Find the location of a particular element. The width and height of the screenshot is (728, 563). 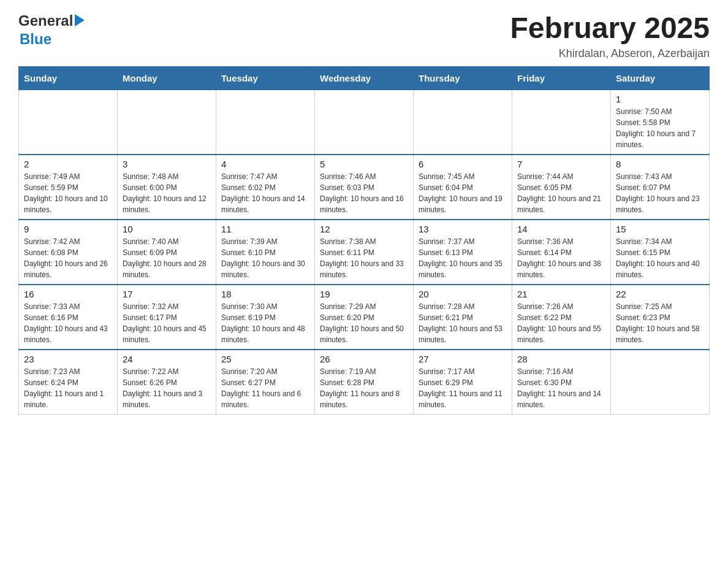

calendar-cell: 14Sunrise: 7:36 AM Sunset: 6:14 PM Dayli… is located at coordinates (561, 252).